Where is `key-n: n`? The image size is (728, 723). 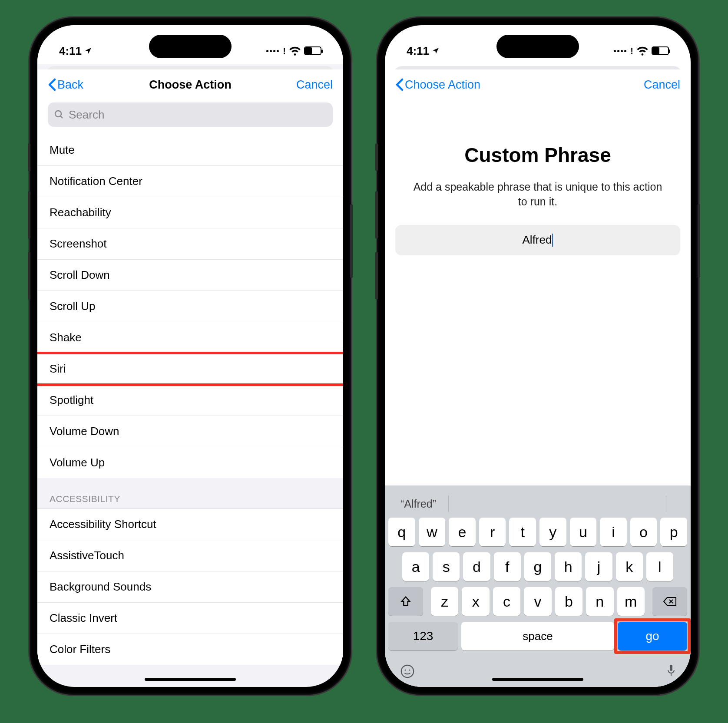 key-n: n is located at coordinates (599, 601).